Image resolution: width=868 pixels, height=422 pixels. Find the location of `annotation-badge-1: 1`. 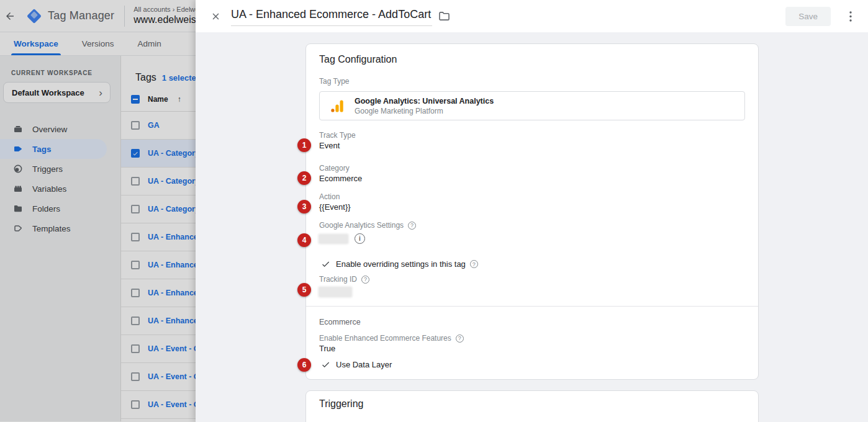

annotation-badge-1: 1 is located at coordinates (304, 145).